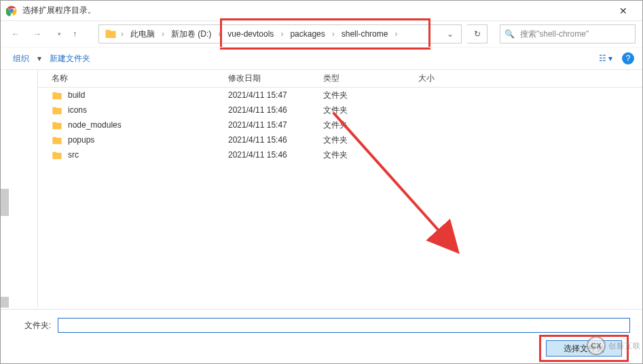 The image size is (643, 364). What do you see at coordinates (39, 58) in the screenshot?
I see `dropdown-icon: ▾` at bounding box center [39, 58].